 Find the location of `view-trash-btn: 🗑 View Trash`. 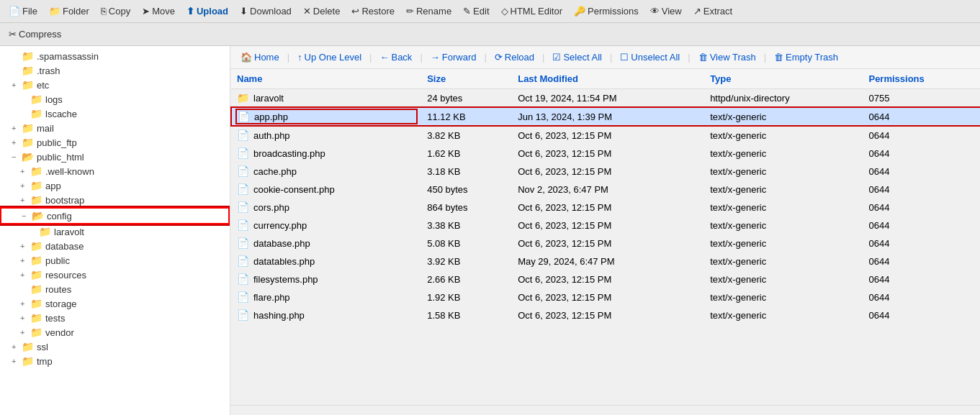

view-trash-btn: 🗑 View Trash is located at coordinates (727, 58).